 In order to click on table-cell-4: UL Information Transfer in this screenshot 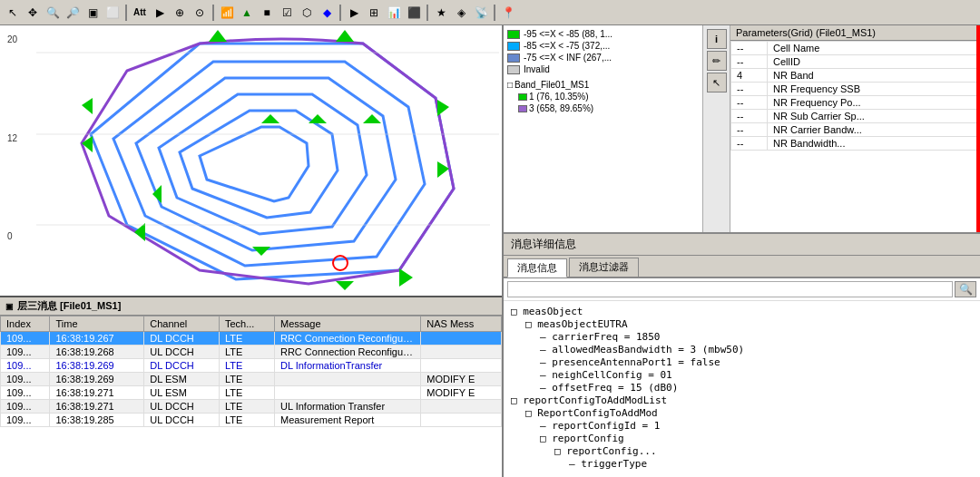, I will do `click(347, 406)`.